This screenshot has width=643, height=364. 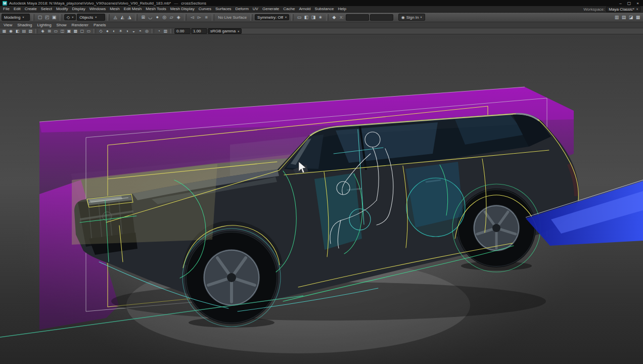 What do you see at coordinates (620, 3) in the screenshot?
I see `minimize-button: –` at bounding box center [620, 3].